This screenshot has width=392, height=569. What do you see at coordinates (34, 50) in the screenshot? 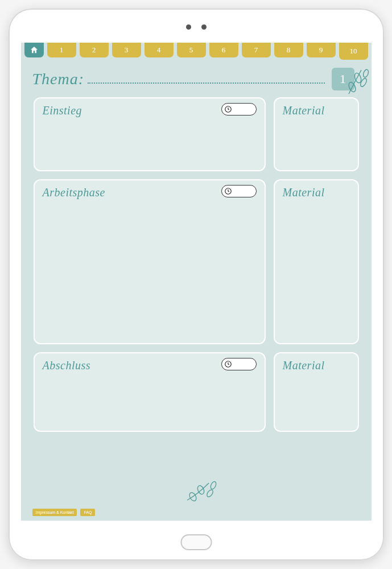
I see `tab-home` at bounding box center [34, 50].